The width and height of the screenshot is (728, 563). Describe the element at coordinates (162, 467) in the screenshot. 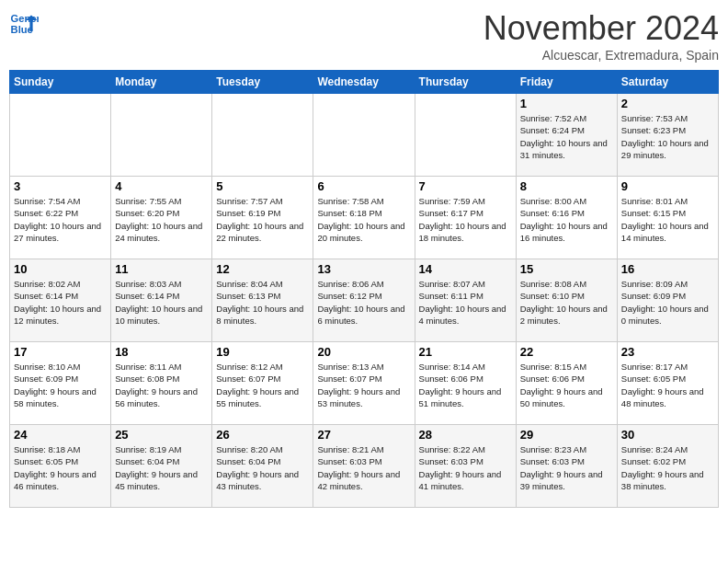

I see `day-detail: Sunrise: 8:19 AMSunset: 6:04 PMDaylight:…` at that location.